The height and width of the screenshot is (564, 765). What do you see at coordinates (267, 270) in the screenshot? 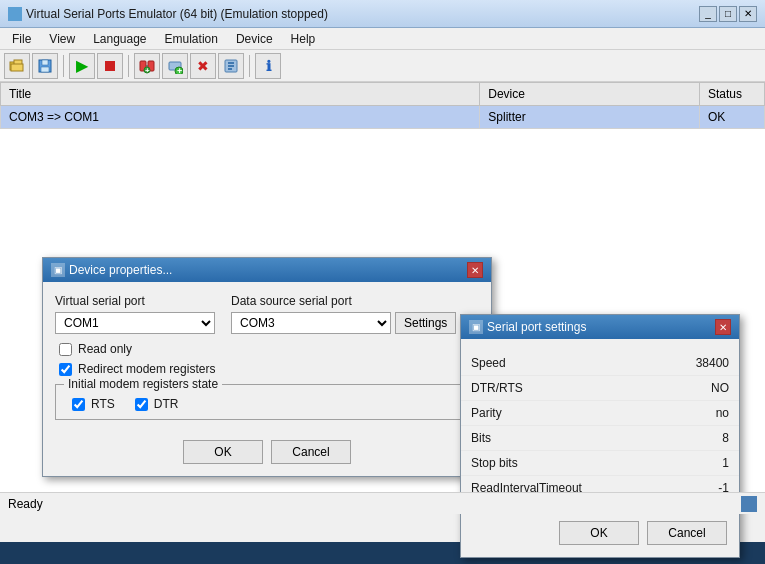
I see `device-props-title-bar: ▣ Device properties... ✕` at bounding box center [267, 270].